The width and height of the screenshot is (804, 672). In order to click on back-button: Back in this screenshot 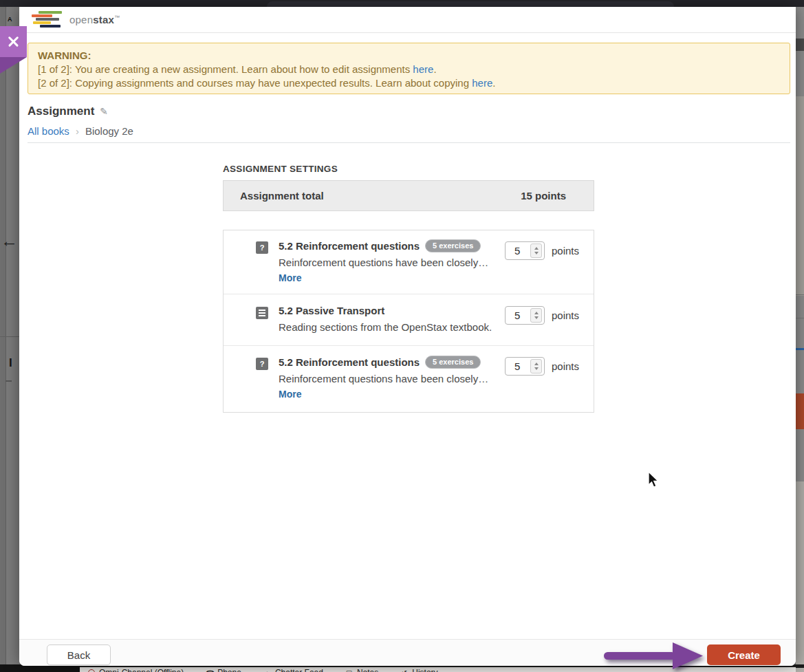, I will do `click(78, 655)`.